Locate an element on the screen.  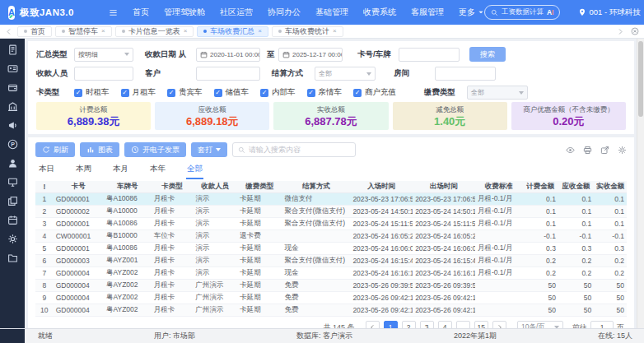
sidebar-icon-building-icon is located at coordinates (13, 107).